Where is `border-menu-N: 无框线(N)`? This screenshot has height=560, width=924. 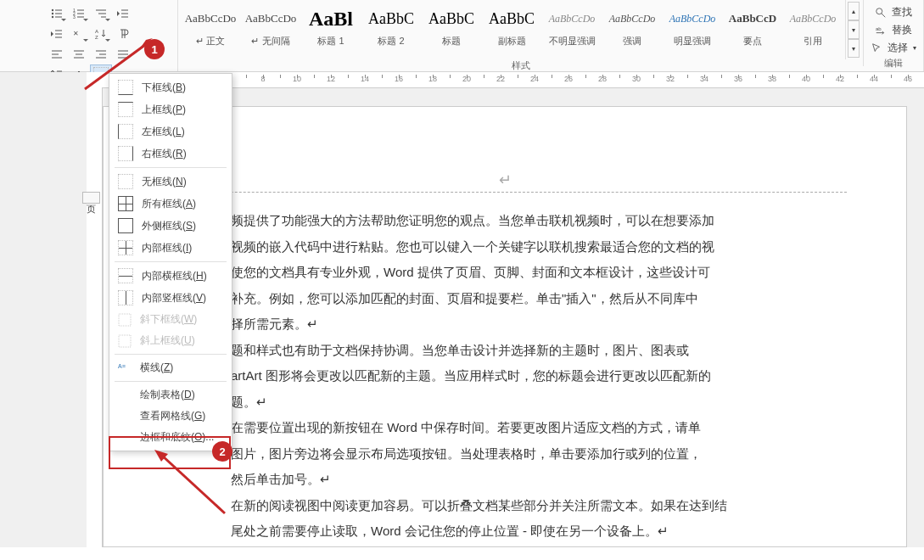
border-menu-N: 无框线(N) is located at coordinates (171, 182).